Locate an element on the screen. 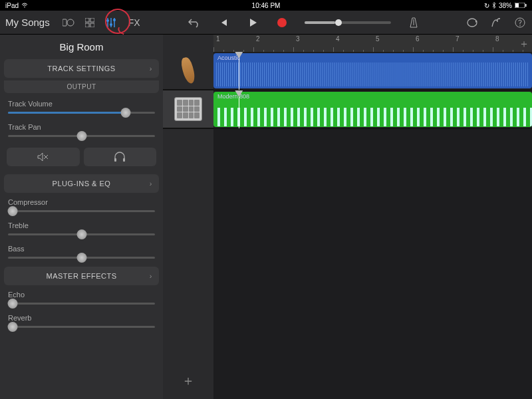 This screenshot has width=532, height=399. output-header: OUTPUT is located at coordinates (81, 86).